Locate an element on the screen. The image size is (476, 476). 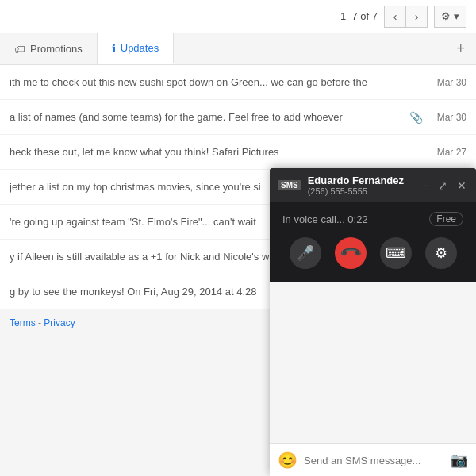
settings-button: ⚙ ▾ is located at coordinates (451, 17).